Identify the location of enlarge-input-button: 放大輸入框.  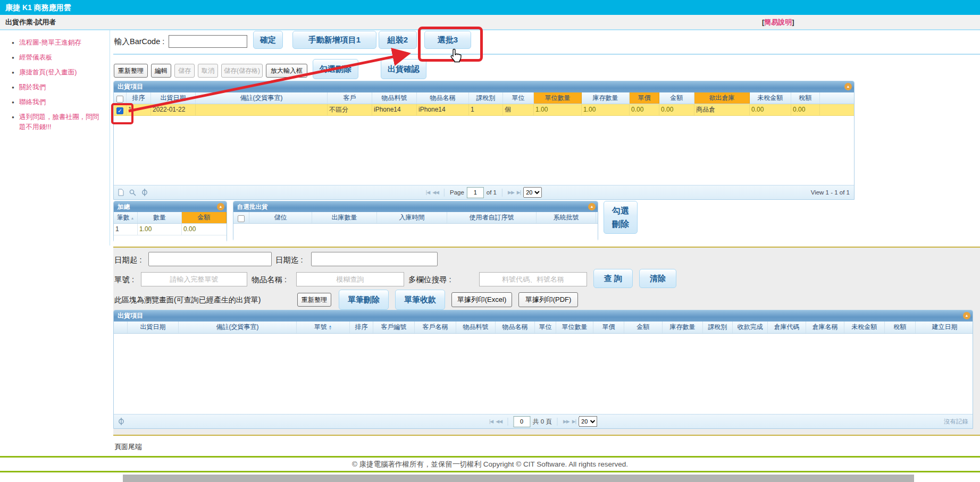
(287, 71).